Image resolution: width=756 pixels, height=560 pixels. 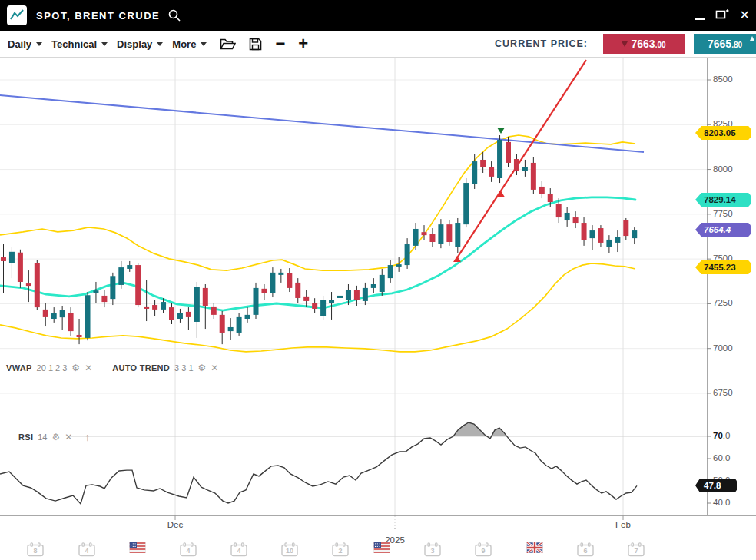 I want to click on price-badge: 8203.05, so click(x=723, y=133).